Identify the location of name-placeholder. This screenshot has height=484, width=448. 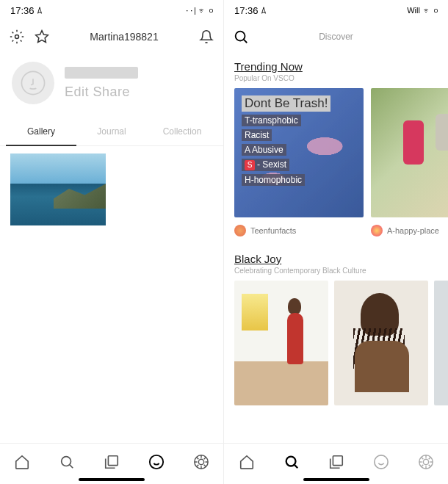
(101, 73).